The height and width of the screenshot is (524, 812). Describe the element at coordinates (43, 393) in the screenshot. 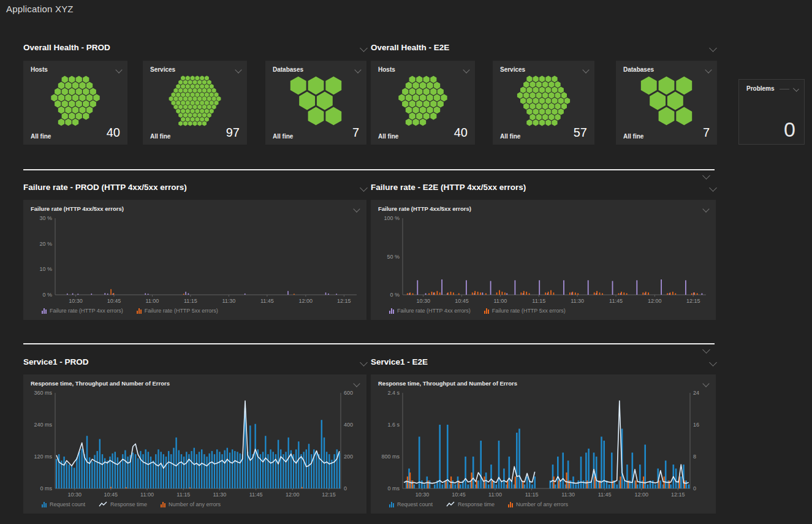

I see `svg-text: 360 ms` at that location.